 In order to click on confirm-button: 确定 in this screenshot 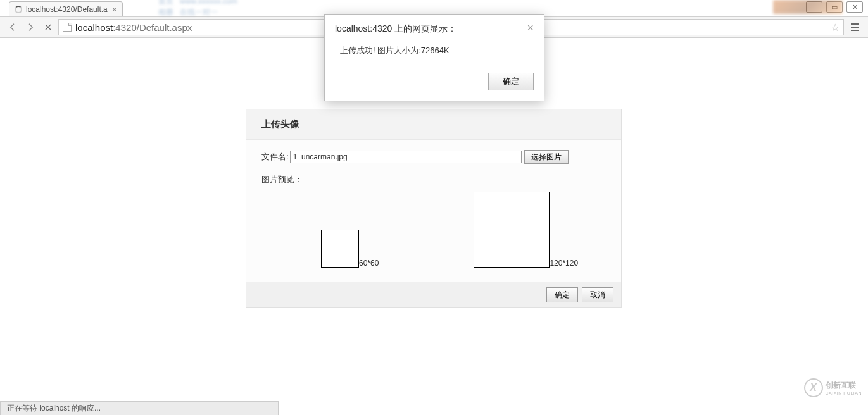, I will do `click(562, 295)`.